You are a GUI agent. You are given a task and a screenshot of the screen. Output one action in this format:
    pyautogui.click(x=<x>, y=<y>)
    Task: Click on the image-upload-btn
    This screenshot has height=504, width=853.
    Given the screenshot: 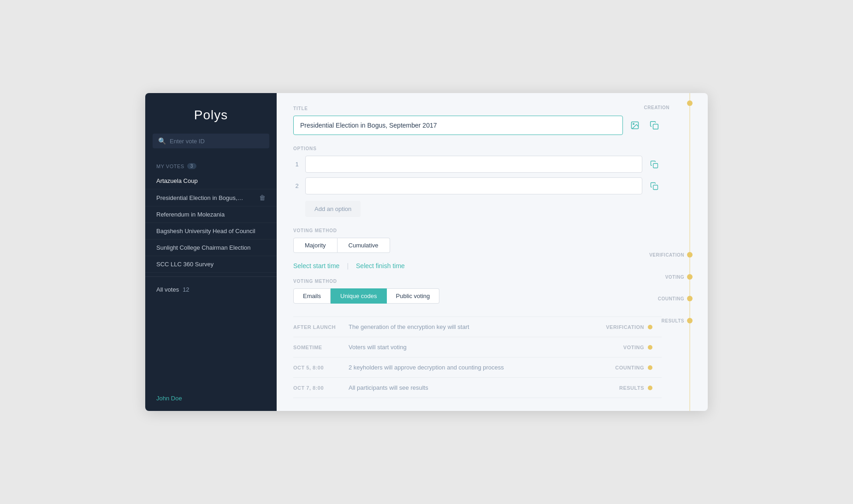 What is the action you would take?
    pyautogui.click(x=635, y=125)
    